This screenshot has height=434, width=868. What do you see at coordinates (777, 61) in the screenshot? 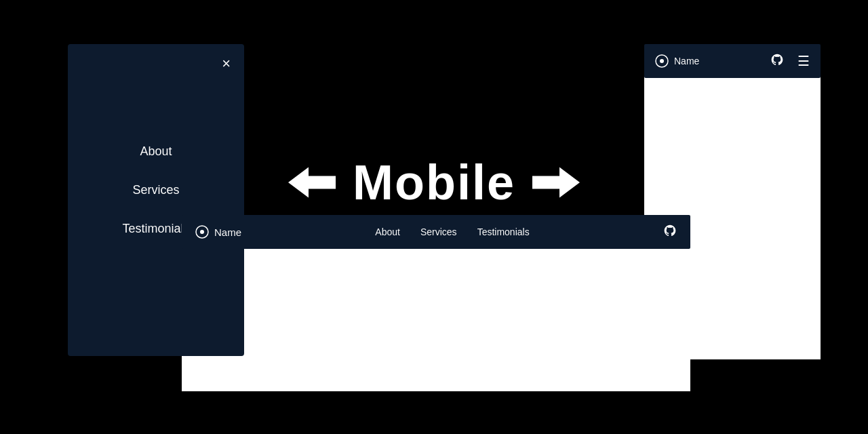
I see `top-right-github-icon` at bounding box center [777, 61].